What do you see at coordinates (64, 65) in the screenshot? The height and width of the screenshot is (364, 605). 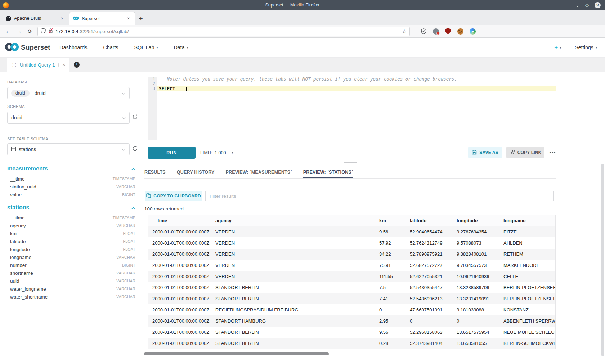 I see `query-tab-close-icon: ✕` at bounding box center [64, 65].